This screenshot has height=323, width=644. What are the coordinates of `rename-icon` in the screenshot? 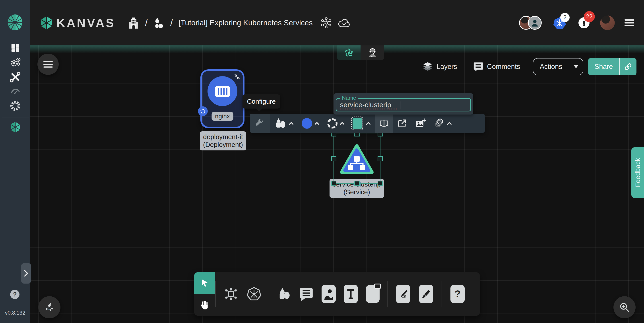 It's located at (384, 124).